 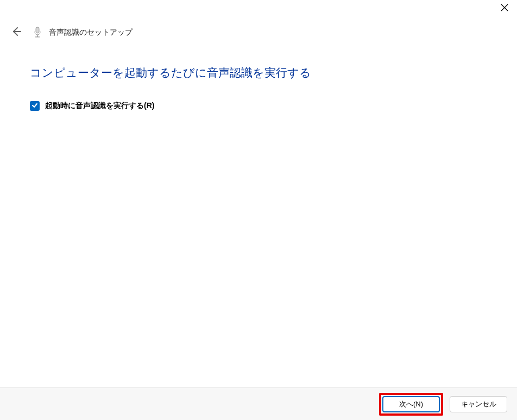 I want to click on close-button, so click(x=505, y=9).